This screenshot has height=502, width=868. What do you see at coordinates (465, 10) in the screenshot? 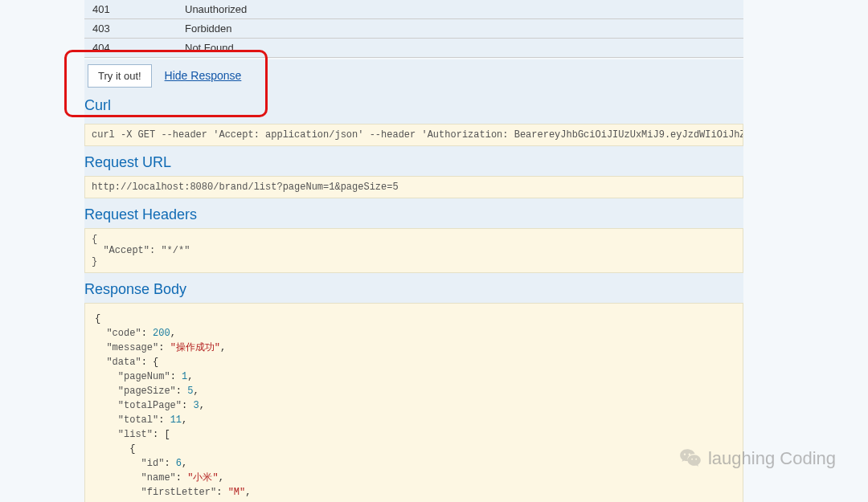
I see `status-desc: Unauthorized` at bounding box center [465, 10].